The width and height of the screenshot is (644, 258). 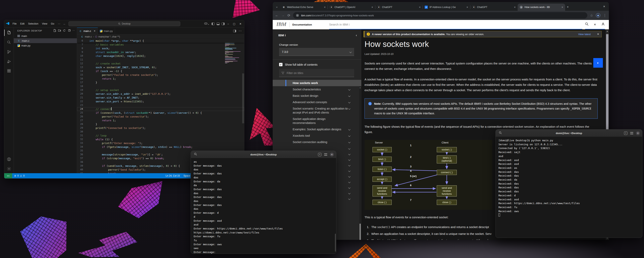 What do you see at coordinates (187, 176) in the screenshot?
I see `indentation-status: Space` at bounding box center [187, 176].